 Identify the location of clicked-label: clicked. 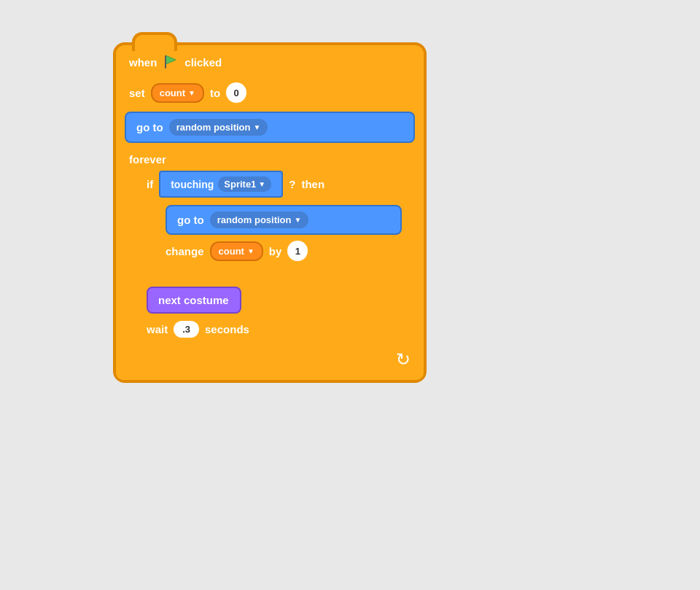
(203, 63).